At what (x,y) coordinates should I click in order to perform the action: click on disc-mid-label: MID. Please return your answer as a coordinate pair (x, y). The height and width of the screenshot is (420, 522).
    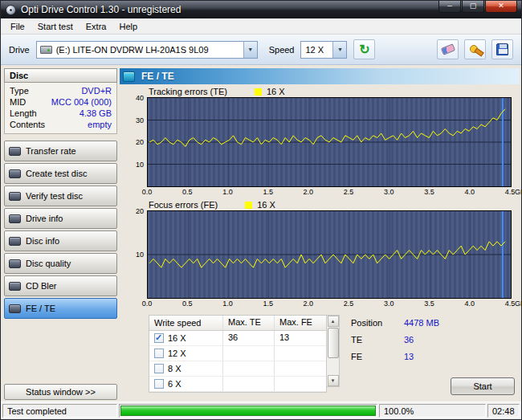
    Looking at the image, I should click on (18, 102).